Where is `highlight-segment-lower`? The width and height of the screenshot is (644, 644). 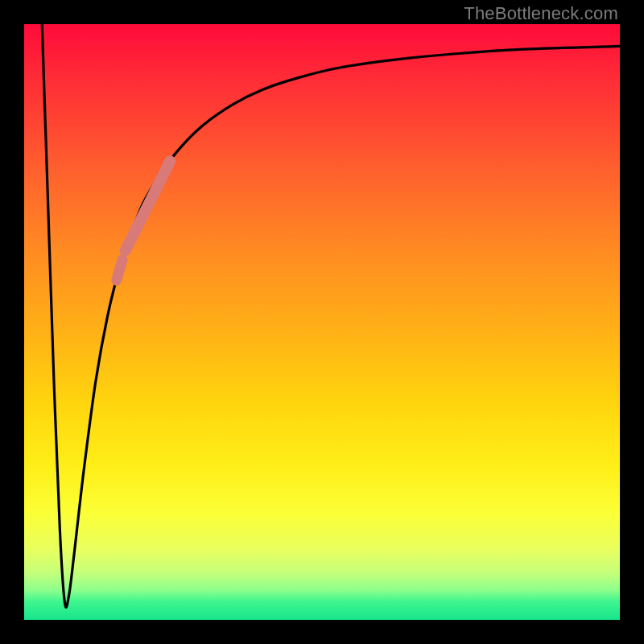
highlight-segment-lower is located at coordinates (119, 270).